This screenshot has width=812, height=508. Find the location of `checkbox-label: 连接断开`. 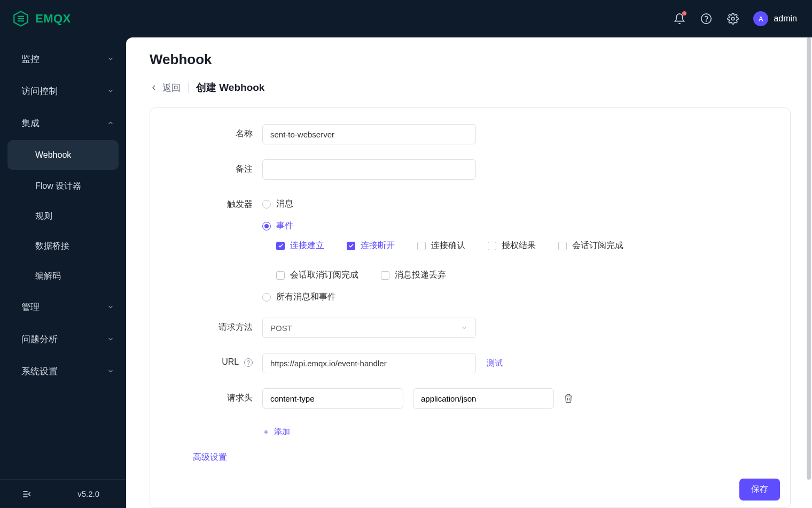

checkbox-label: 连接断开 is located at coordinates (378, 246).